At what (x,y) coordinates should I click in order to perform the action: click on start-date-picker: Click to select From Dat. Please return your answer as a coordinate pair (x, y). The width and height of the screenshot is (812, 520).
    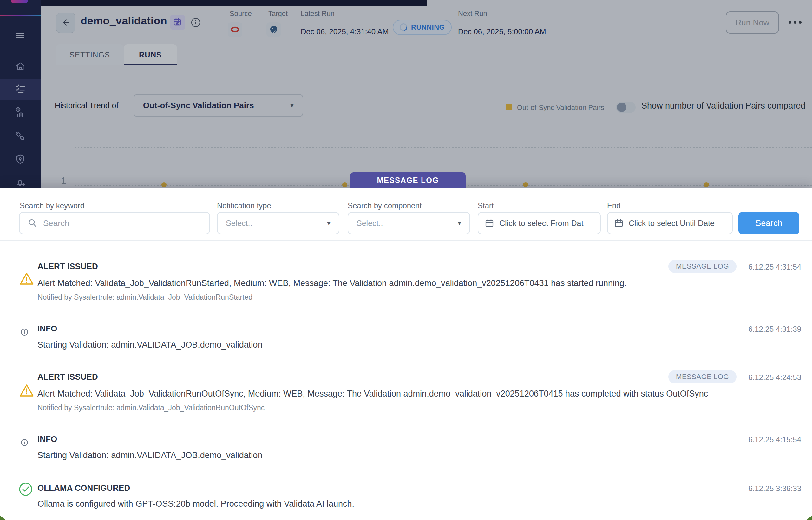
    Looking at the image, I should click on (539, 223).